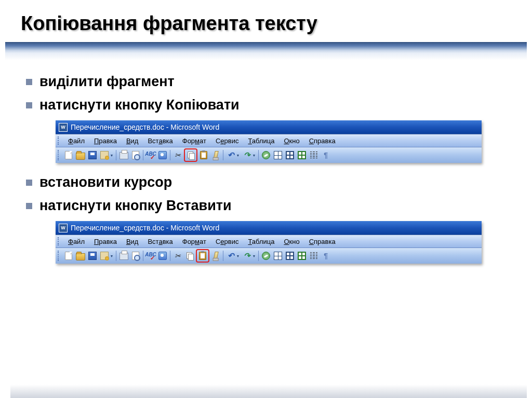 Image resolution: width=532 pixels, height=398 pixels. What do you see at coordinates (269, 391) in the screenshot?
I see `slide-bottom-shadow` at bounding box center [269, 391].